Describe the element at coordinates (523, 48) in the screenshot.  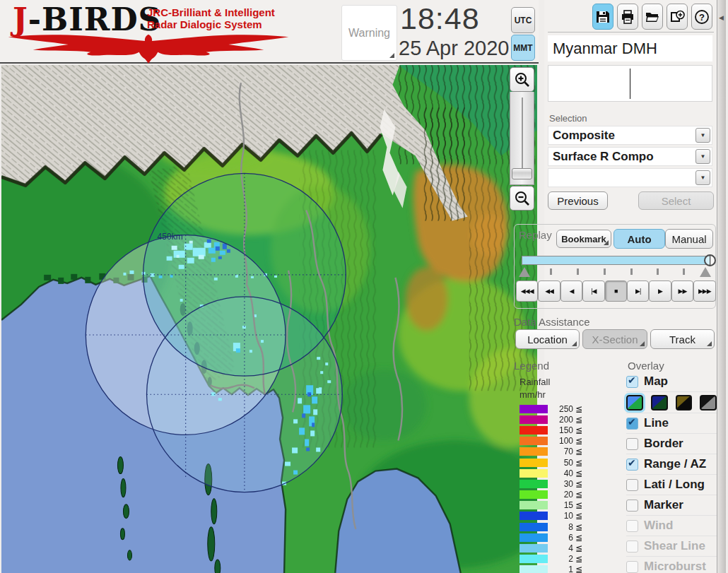
I see `mmt-button: MMT` at that location.